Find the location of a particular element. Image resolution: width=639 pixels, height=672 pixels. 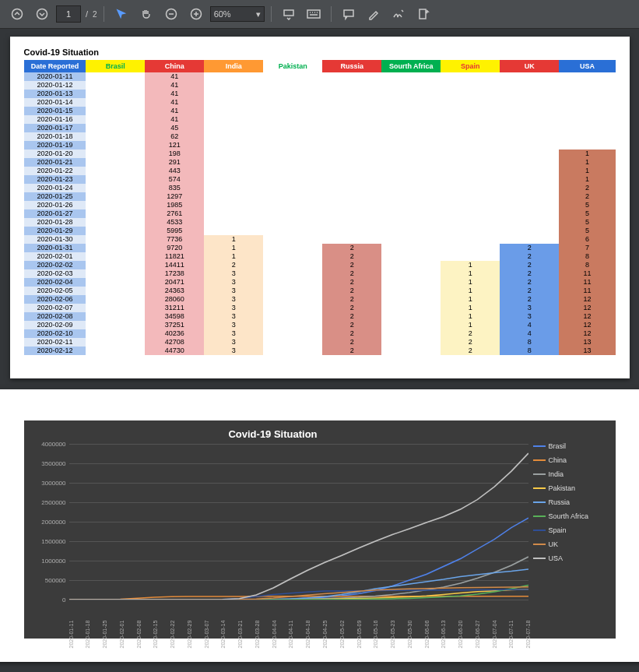

data-cell: 40236 is located at coordinates (174, 333).